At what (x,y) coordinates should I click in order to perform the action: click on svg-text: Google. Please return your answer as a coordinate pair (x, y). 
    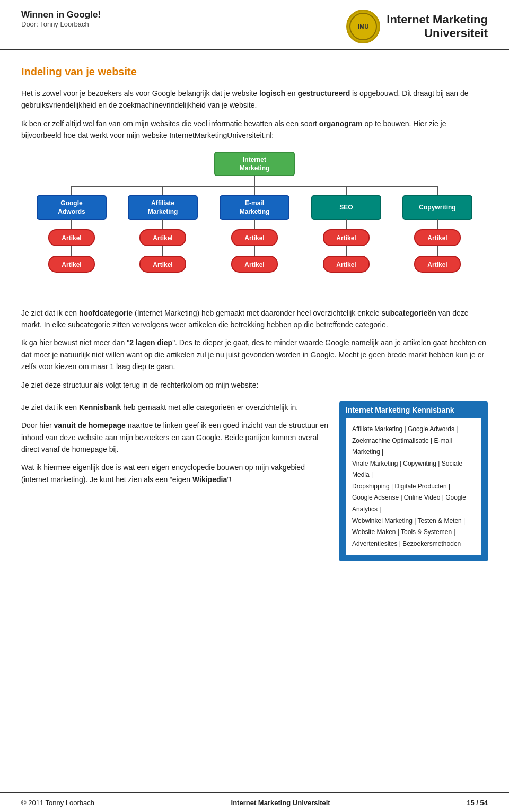
    Looking at the image, I should click on (72, 203).